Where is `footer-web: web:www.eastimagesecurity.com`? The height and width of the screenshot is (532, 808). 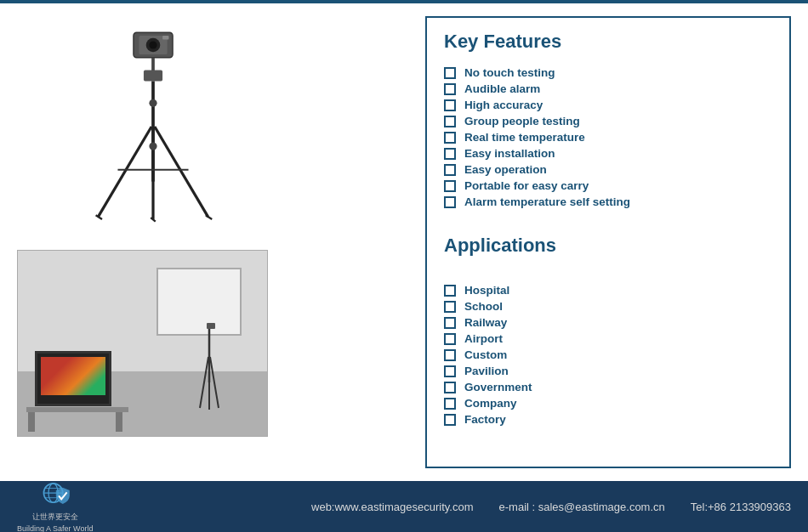 footer-web: web:www.eastimagesecurity.com is located at coordinates (393, 507).